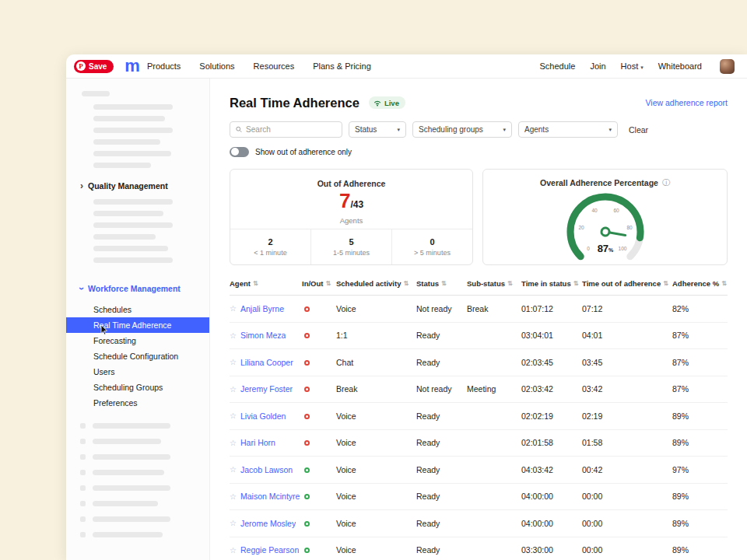 This screenshot has height=560, width=747. What do you see at coordinates (267, 362) in the screenshot?
I see `agent-link: Liliana Cooper` at bounding box center [267, 362].